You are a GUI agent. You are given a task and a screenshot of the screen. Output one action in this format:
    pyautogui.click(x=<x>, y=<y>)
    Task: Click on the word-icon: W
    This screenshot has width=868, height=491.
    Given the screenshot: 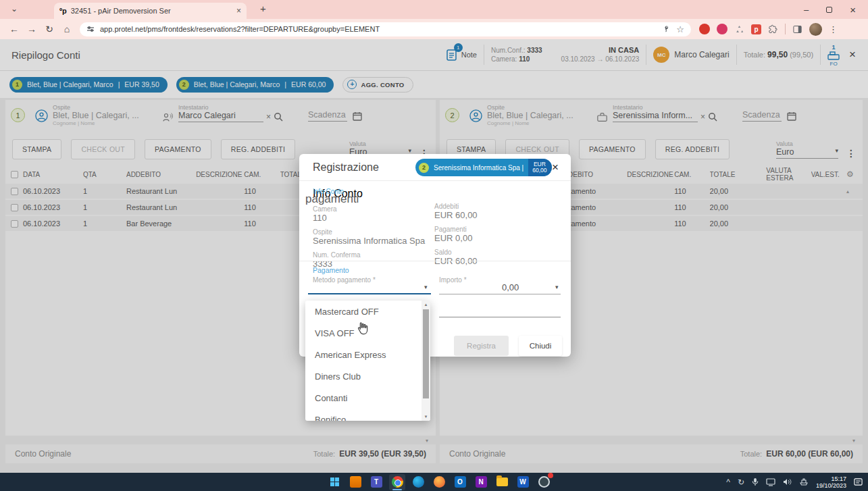 What is the action you would take?
    pyautogui.click(x=523, y=482)
    